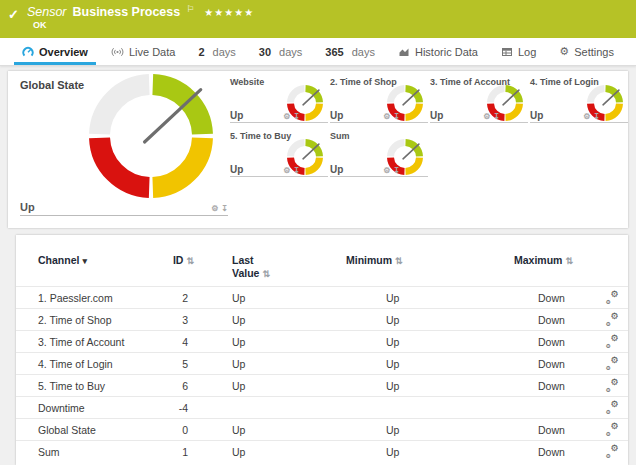 This screenshot has width=636, height=465. Describe the element at coordinates (278, 100) in the screenshot. I see `channel-gauge-cell: Website Up ⚙↧` at that location.